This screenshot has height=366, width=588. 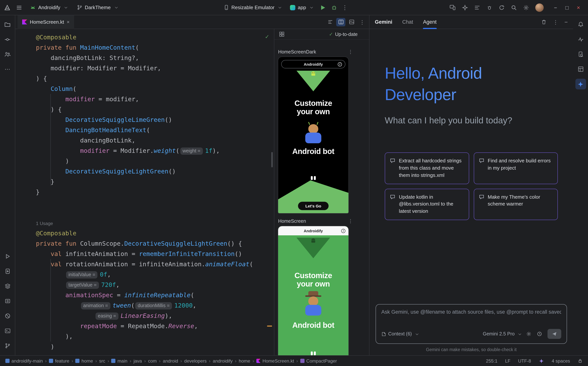 What do you see at coordinates (323, 8) in the screenshot?
I see `run-button` at bounding box center [323, 8].